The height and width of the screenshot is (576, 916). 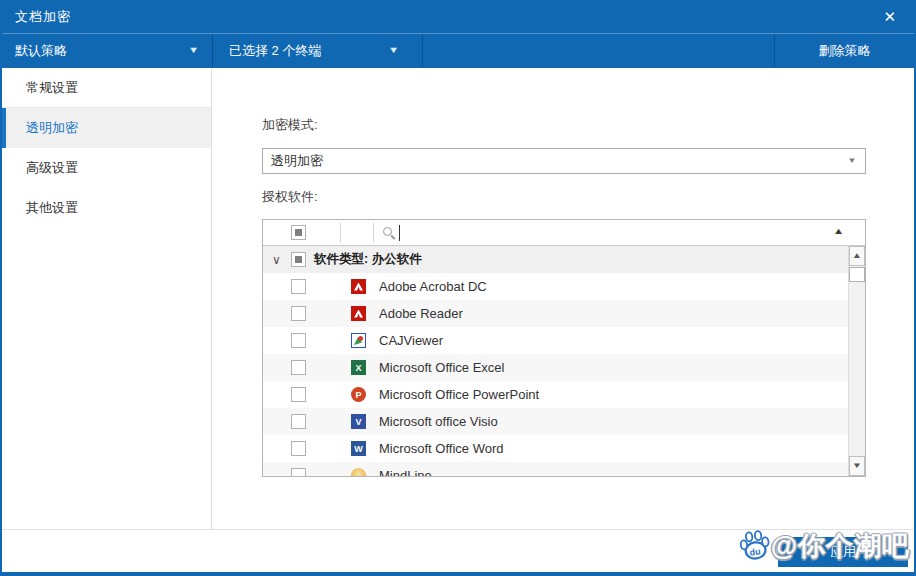 What do you see at coordinates (52, 168) in the screenshot?
I see `sidebar-item-label: 高级设置` at bounding box center [52, 168].